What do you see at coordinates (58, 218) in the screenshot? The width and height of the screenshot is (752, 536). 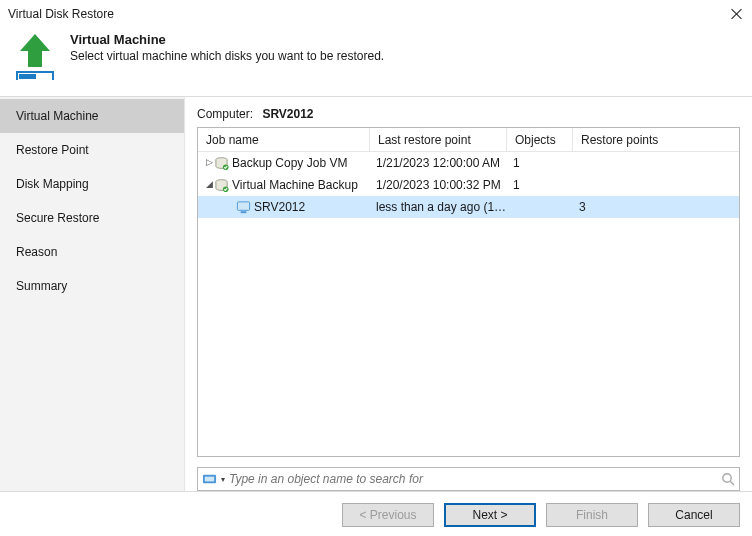 I see `sidebar-item-label: Secure Restore` at bounding box center [58, 218].